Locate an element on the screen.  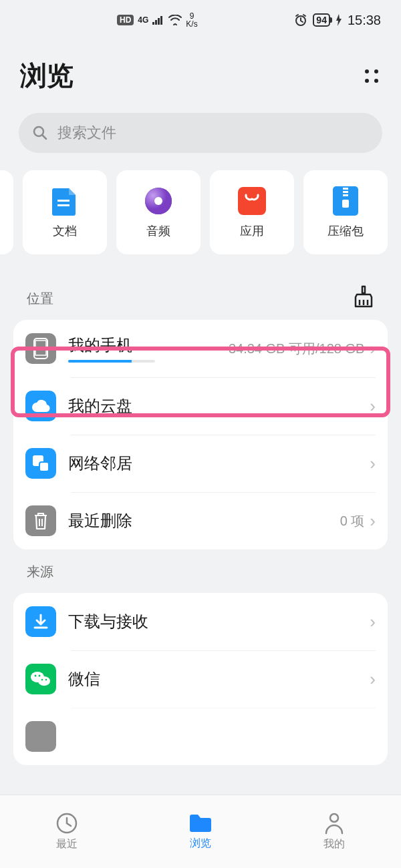
nav-label: 最近 is located at coordinates (67, 844).